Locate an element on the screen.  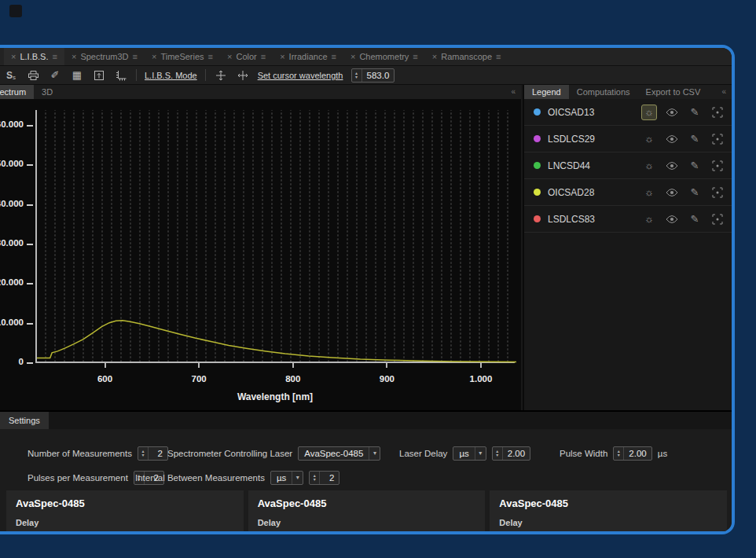
laser-delay-stepper: ▴▾ 2.00 is located at coordinates (511, 453).